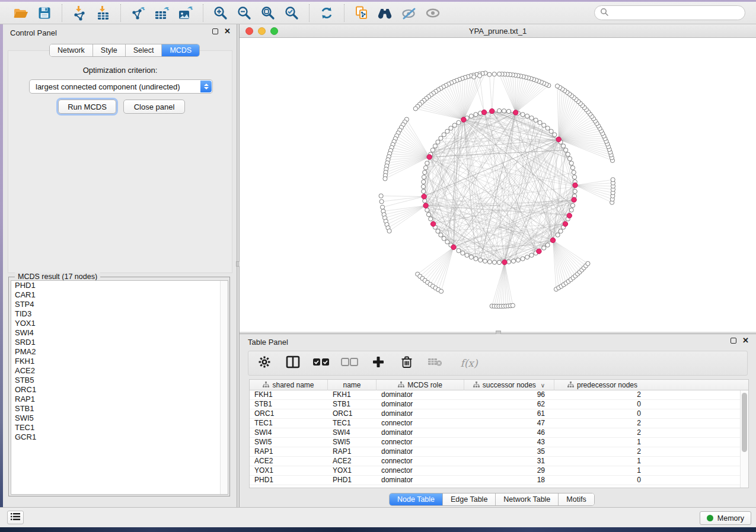 This screenshot has width=756, height=532. Describe the element at coordinates (407, 363) in the screenshot. I see `delete-column-button` at that location.